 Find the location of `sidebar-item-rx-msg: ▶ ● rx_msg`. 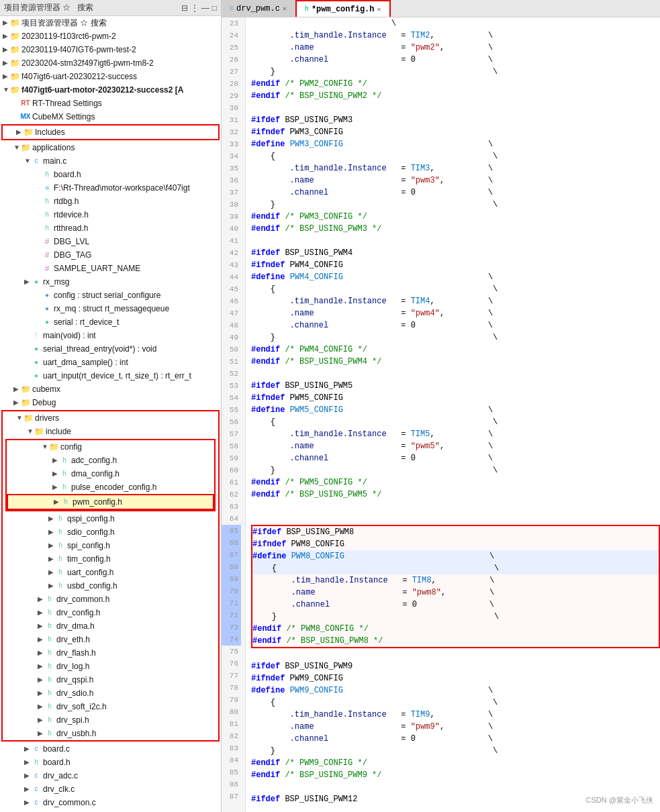

sidebar-item-rx-msg: ▶ ● rx_msg is located at coordinates (110, 282).